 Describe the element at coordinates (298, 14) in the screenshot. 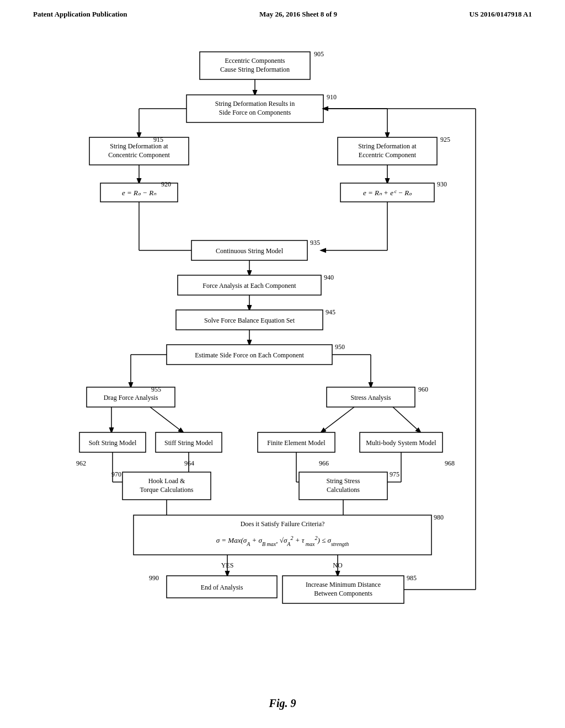

I see `header-center: May 26, 2016 Sheet 8 of 9` at that location.